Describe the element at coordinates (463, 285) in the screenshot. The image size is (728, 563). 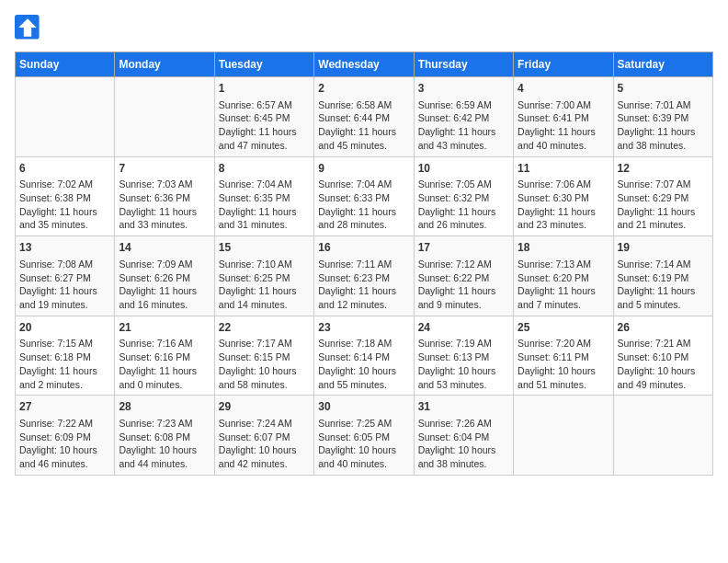
I see `day-info: Sunrise: 7:12 AM Sunset: 6:22 PM Dayligh…` at that location.